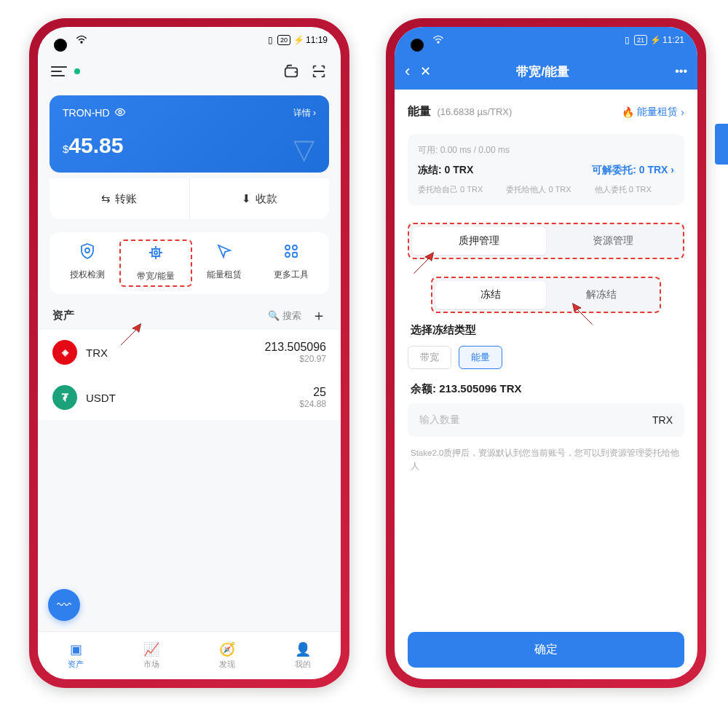 The image size is (728, 728). What do you see at coordinates (635, 189) in the screenshot?
I see `col-from-others: 他人委托 0 TRX` at bounding box center [635, 189].